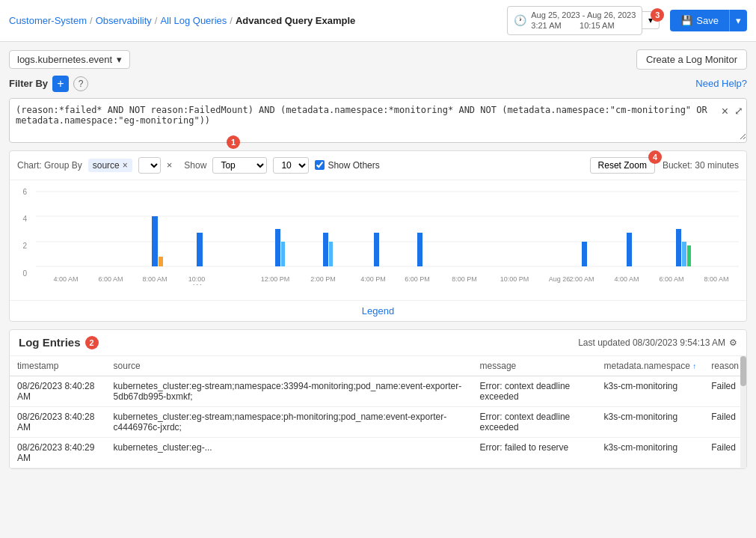 The image size is (756, 538). I want to click on header: Customer-System / Observability / All Lo…, so click(378, 21).